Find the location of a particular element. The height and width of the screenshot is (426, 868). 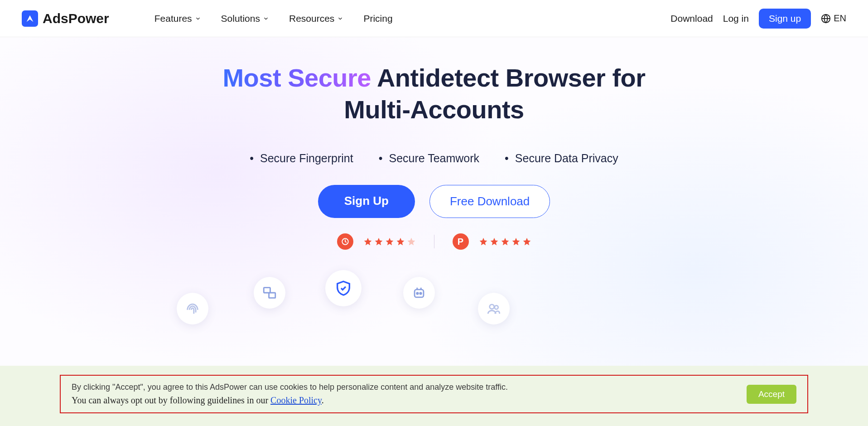

nav-item-resources: Resources is located at coordinates (316, 19).